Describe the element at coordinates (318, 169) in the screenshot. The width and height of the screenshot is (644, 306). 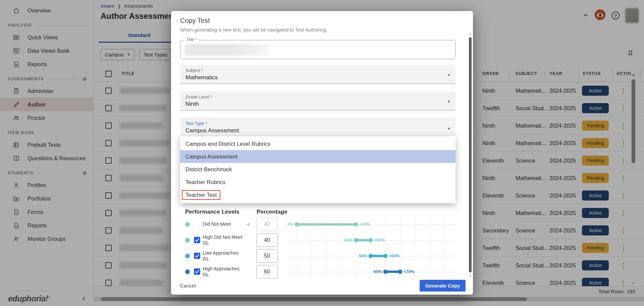
I see `dropdown-option-district-benchmark: District Benchmark` at that location.